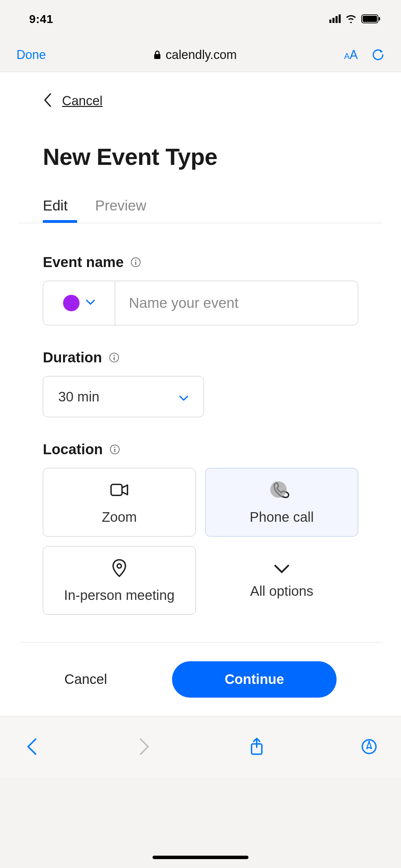  Describe the element at coordinates (236, 303) in the screenshot. I see `event-name-input` at that location.